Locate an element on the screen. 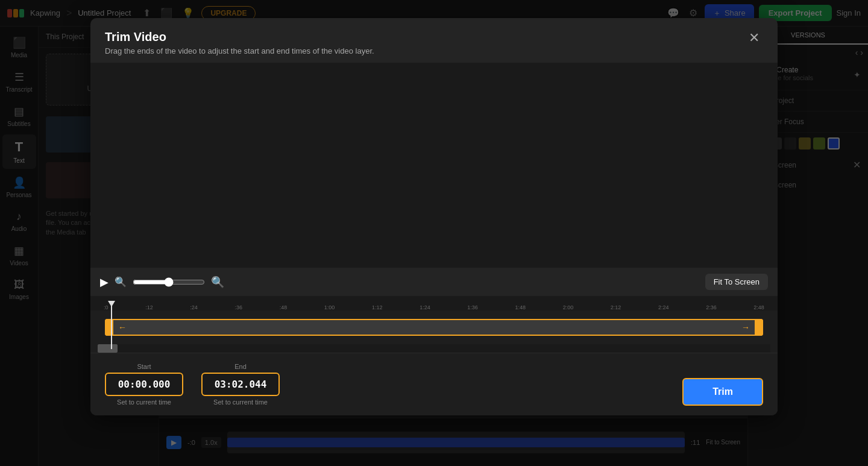  start-label: Start is located at coordinates (143, 367).